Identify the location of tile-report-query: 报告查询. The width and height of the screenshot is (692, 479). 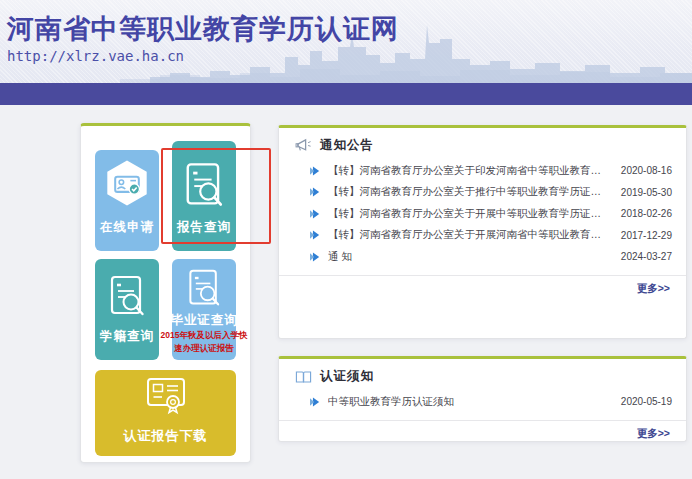
(204, 196).